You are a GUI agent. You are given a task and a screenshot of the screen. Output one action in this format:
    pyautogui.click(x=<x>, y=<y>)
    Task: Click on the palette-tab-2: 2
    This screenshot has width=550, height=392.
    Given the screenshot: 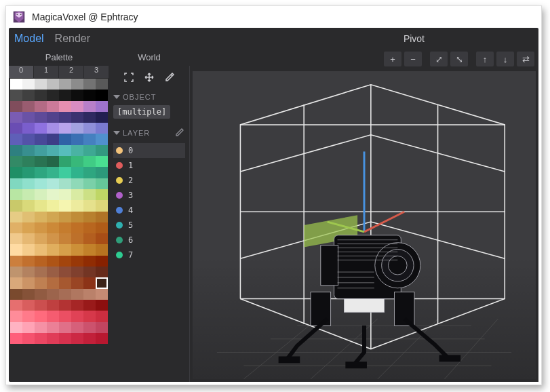 What is the action you would take?
    pyautogui.click(x=72, y=72)
    